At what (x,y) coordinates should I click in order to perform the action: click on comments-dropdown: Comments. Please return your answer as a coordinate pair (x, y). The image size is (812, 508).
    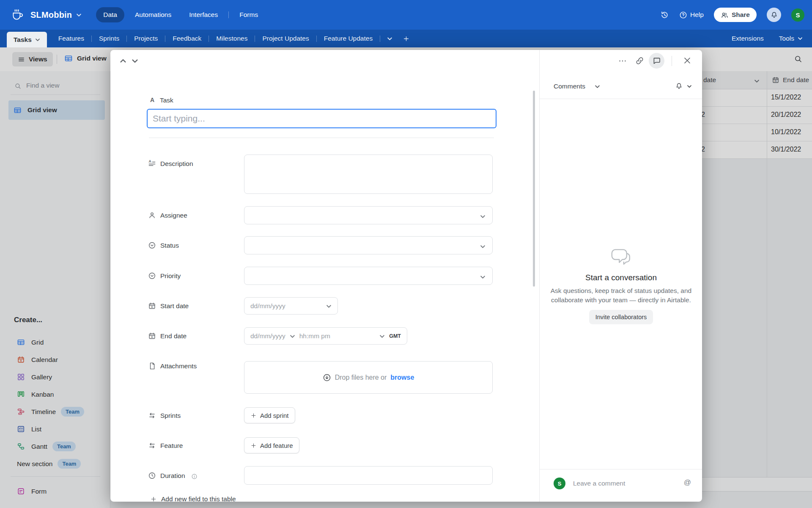
    Looking at the image, I should click on (577, 86).